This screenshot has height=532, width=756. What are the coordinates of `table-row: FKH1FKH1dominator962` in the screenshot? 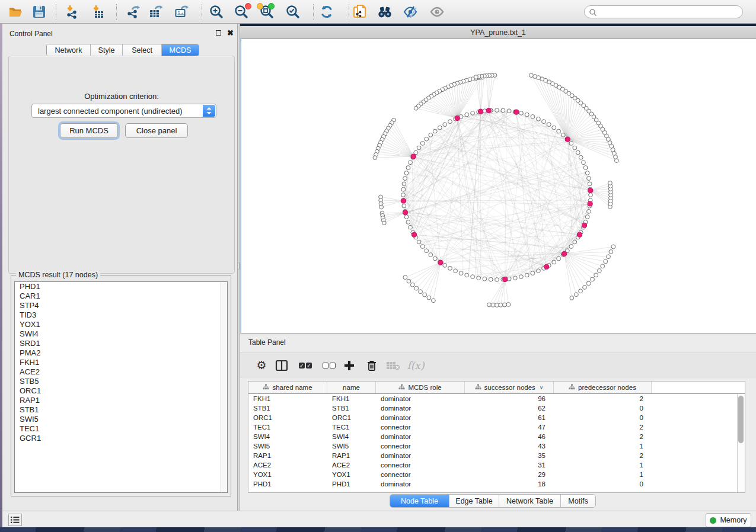 It's located at (497, 399).